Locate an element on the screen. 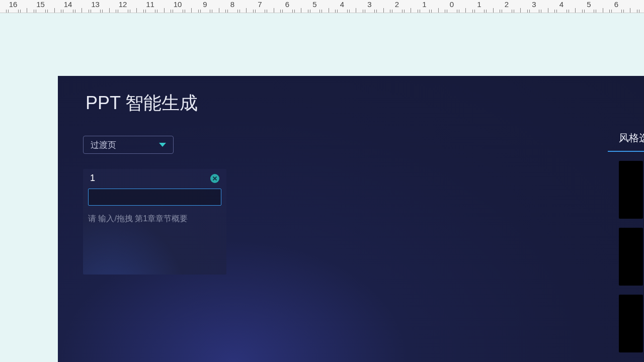 The width and height of the screenshot is (644, 362). ruler-label: 16 is located at coordinates (13, 4).